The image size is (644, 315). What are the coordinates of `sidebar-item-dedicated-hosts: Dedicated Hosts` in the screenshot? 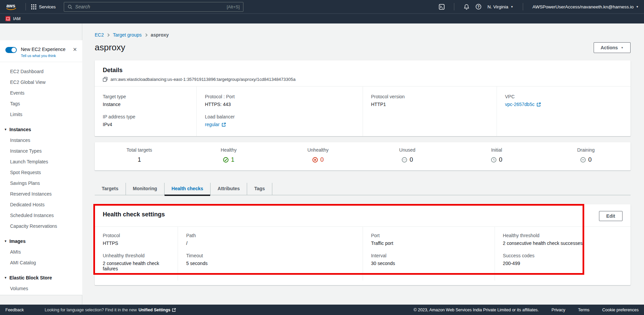 It's located at (41, 205).